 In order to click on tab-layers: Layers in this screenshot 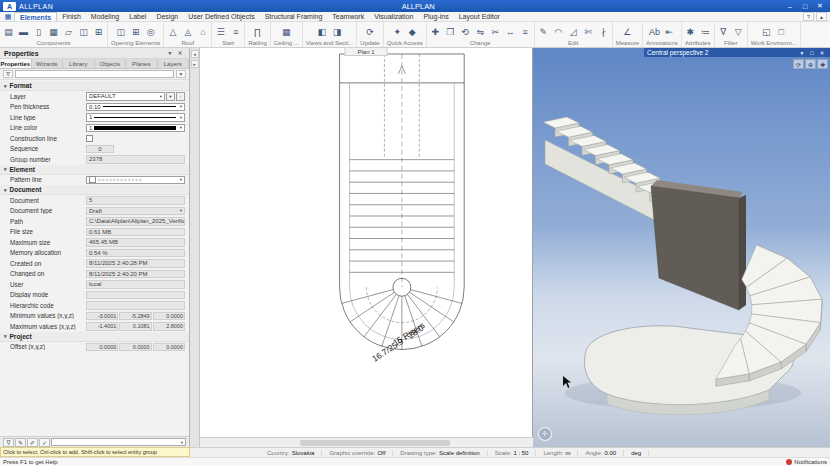, I will do `click(174, 64)`.